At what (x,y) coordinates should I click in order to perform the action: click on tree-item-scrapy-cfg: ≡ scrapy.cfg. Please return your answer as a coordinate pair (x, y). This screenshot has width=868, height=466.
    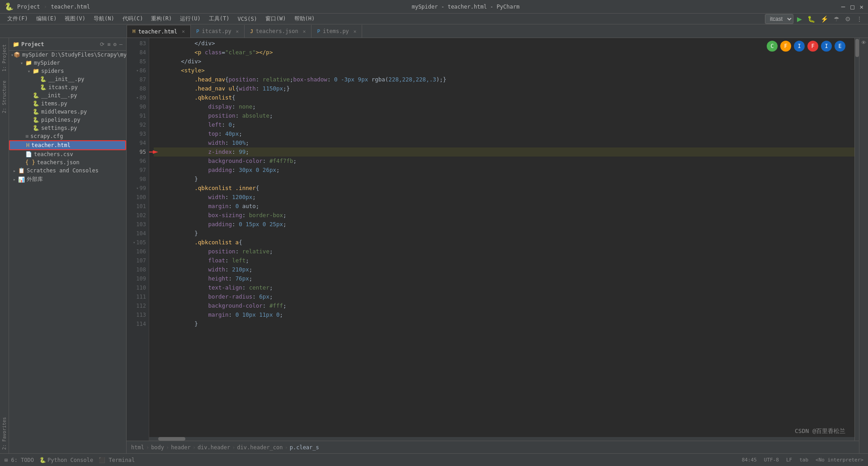
    Looking at the image, I should click on (68, 136).